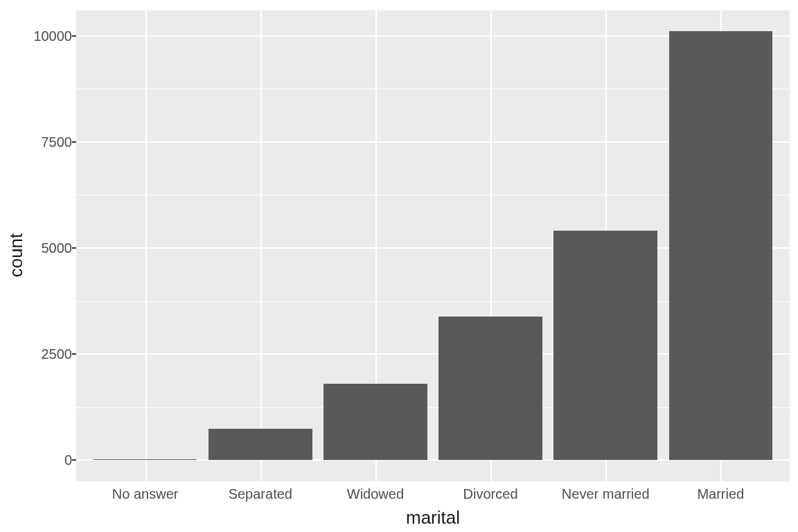 Image resolution: width=798 pixels, height=532 pixels. What do you see at coordinates (375, 495) in the screenshot?
I see `x-tick-label: Widowed` at bounding box center [375, 495].